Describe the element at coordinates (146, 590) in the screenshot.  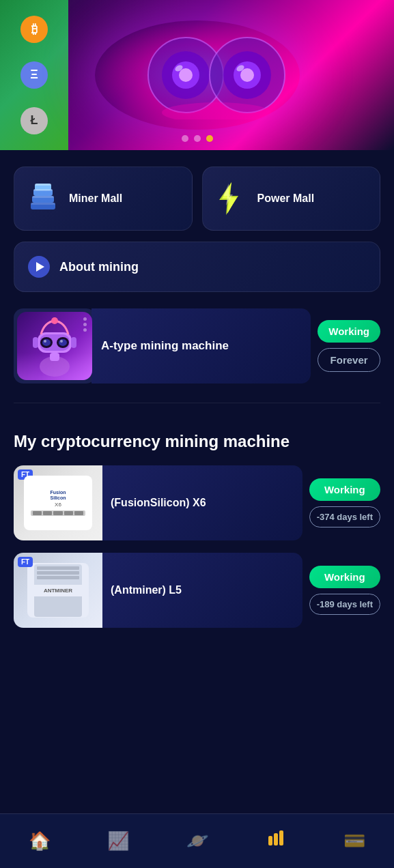
I see `antminer-name: (Antminer) L5` at that location.